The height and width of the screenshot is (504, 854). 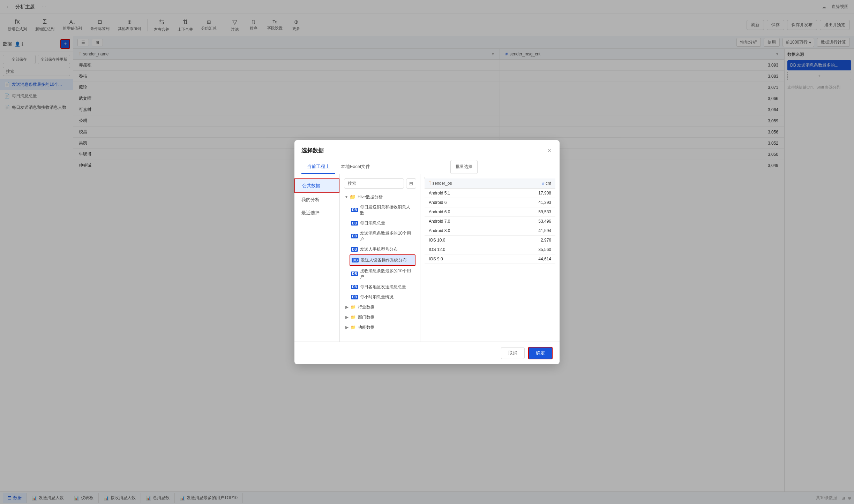 What do you see at coordinates (457, 193) in the screenshot?
I see `modal-cell-os-0: Android 5.1` at bounding box center [457, 193].